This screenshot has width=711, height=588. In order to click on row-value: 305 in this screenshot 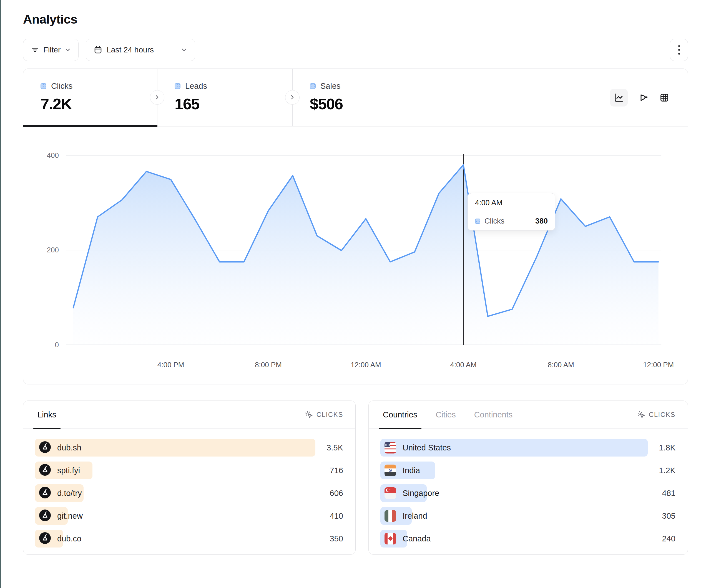, I will do `click(662, 516)`.